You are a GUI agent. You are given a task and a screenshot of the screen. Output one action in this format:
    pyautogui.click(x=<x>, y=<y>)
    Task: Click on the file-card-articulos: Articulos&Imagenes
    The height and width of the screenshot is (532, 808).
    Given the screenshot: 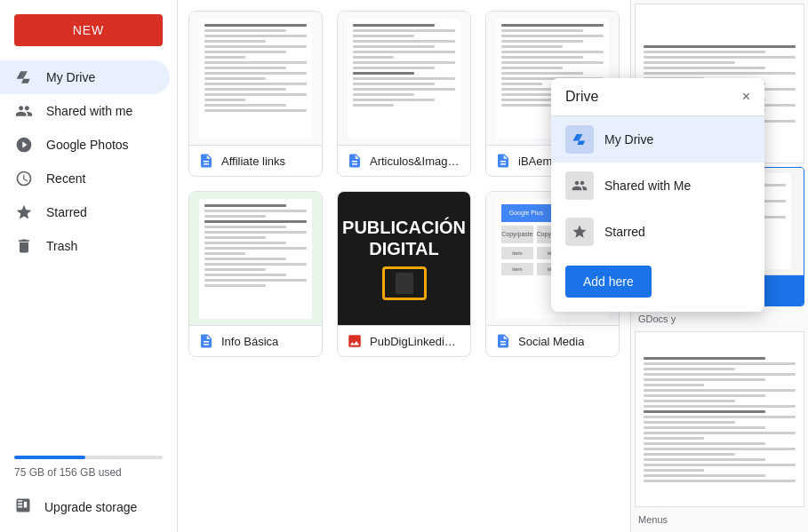 What is the action you would take?
    pyautogui.click(x=404, y=94)
    